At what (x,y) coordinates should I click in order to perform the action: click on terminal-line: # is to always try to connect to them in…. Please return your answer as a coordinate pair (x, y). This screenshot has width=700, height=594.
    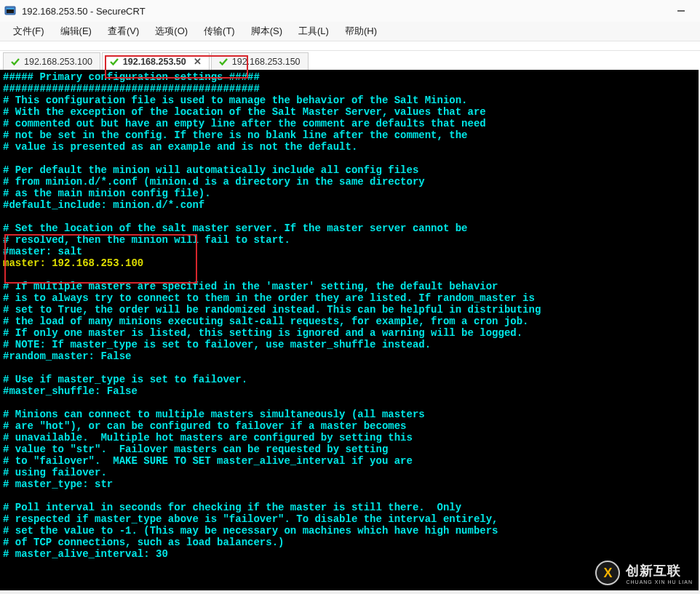
    Looking at the image, I should click on (349, 298).